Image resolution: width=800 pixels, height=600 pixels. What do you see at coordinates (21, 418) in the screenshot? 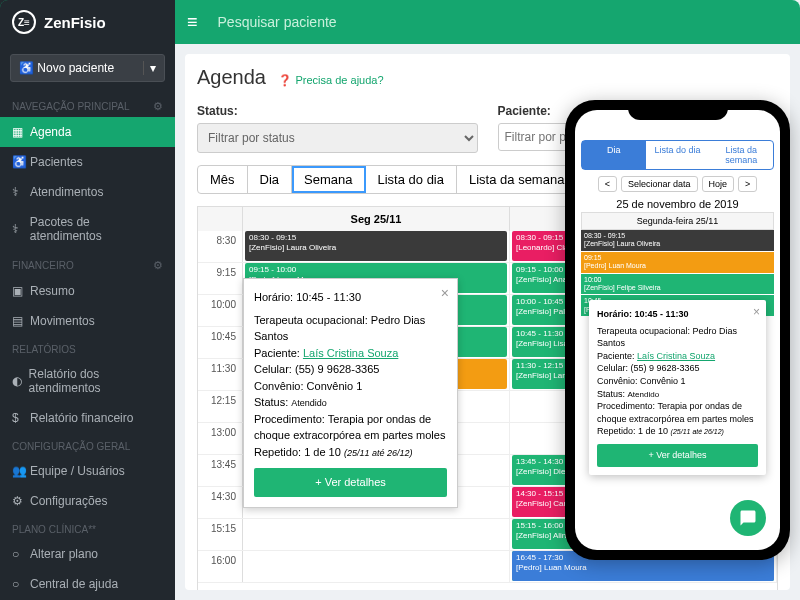
I see `dollar-icon: $` at bounding box center [21, 418].